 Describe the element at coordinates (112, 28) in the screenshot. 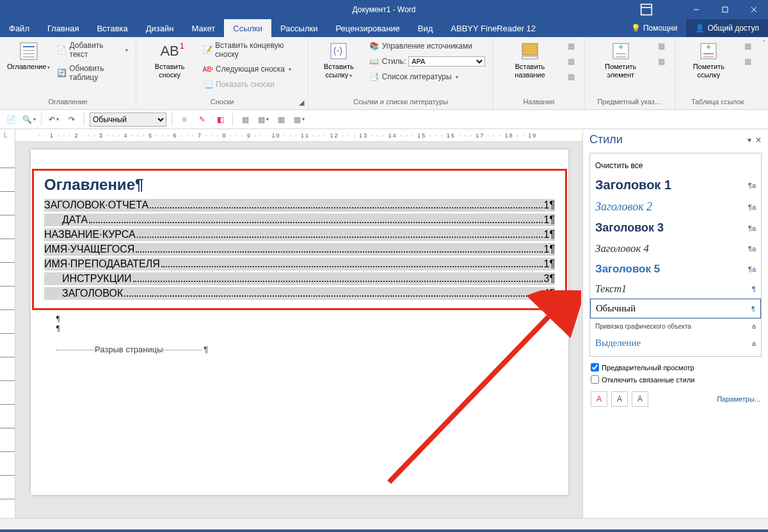

I see `tab-insert: Вставка` at that location.